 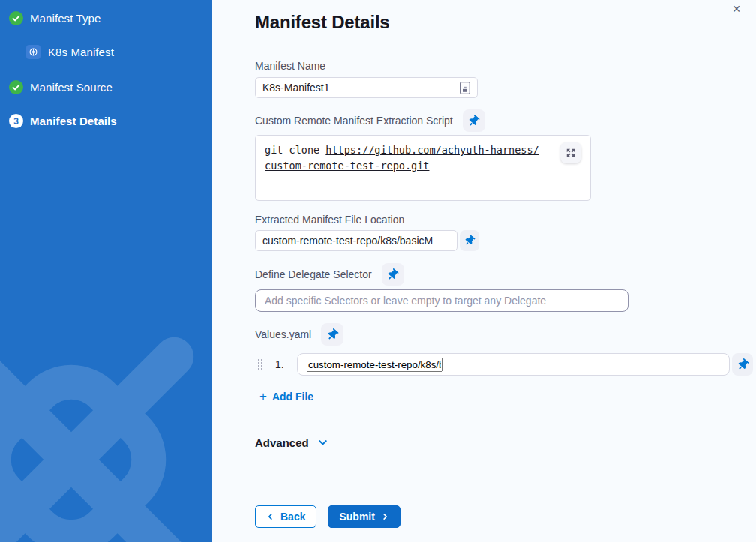 I want to click on add-file-button: + Add File, so click(x=286, y=397).